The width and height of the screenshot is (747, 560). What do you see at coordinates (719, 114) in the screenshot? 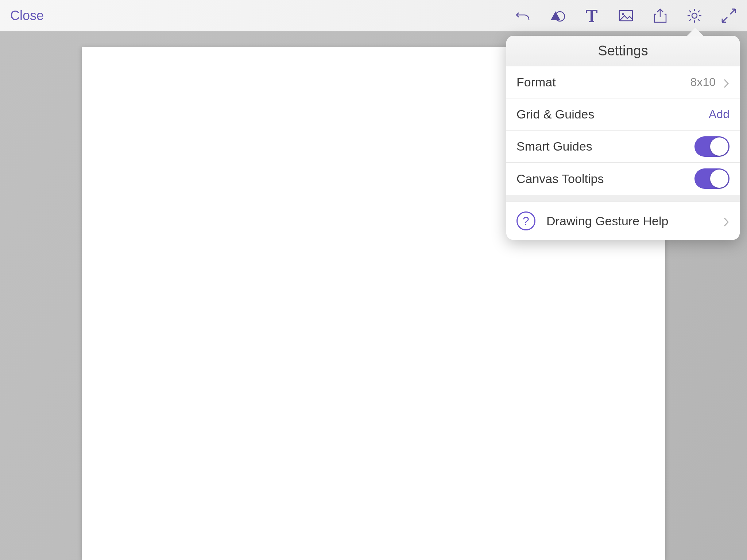
I see `grid-guides-add-button: Add` at bounding box center [719, 114].